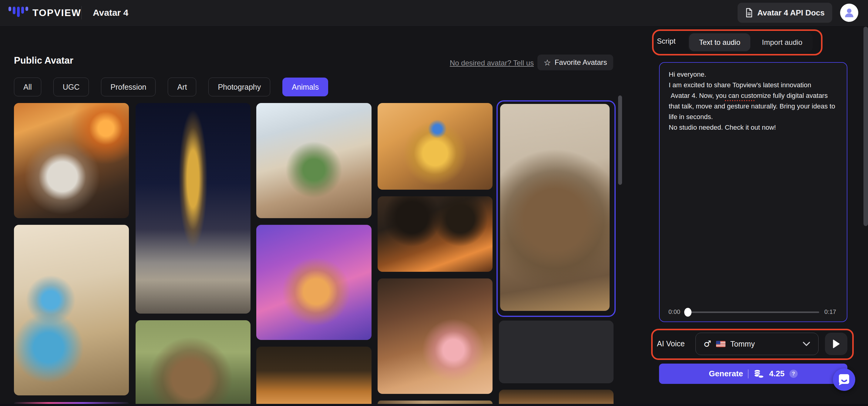 The image size is (868, 406). Describe the element at coordinates (435, 234) in the screenshot. I see `avatar-tile-pirate-kitten` at that location.